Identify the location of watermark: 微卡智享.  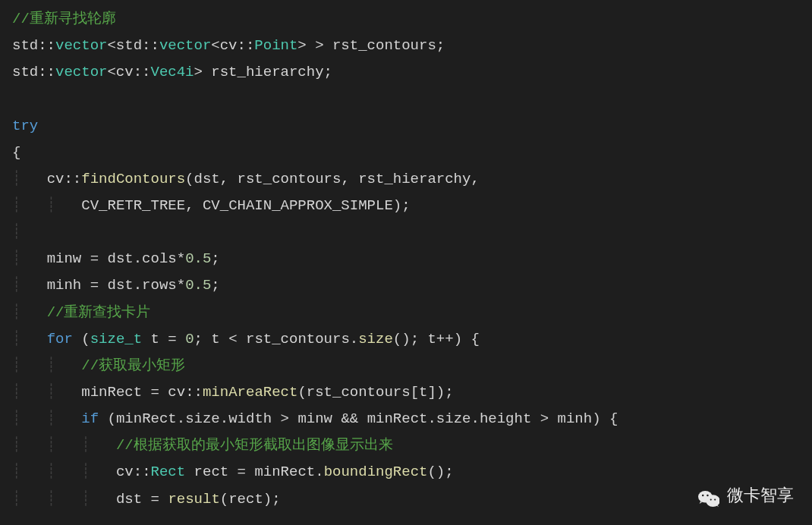
(746, 496).